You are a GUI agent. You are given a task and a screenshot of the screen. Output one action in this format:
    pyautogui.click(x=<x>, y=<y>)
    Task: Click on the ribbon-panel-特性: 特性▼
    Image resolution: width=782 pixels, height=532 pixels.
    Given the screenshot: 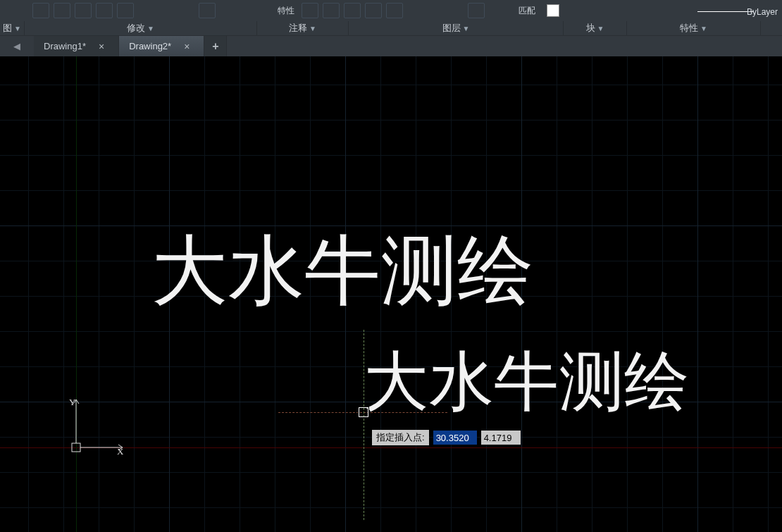 What is the action you would take?
    pyautogui.click(x=694, y=28)
    